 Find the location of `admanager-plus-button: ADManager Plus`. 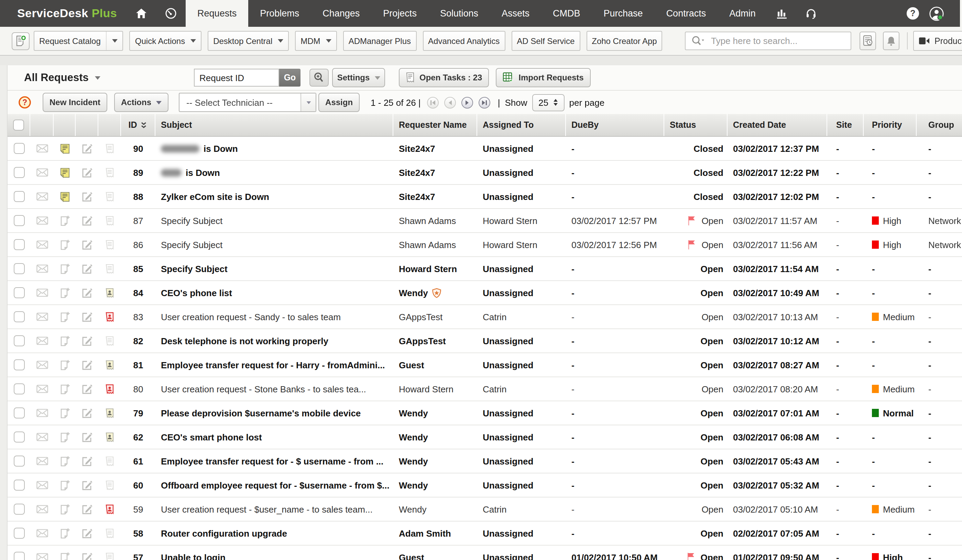

admanager-plus-button: ADManager Plus is located at coordinates (380, 41).